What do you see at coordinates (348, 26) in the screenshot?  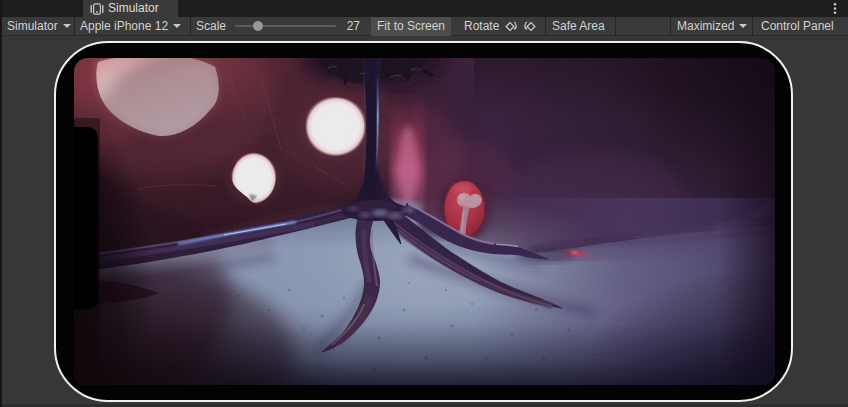 I see `scale-value: 27` at bounding box center [348, 26].